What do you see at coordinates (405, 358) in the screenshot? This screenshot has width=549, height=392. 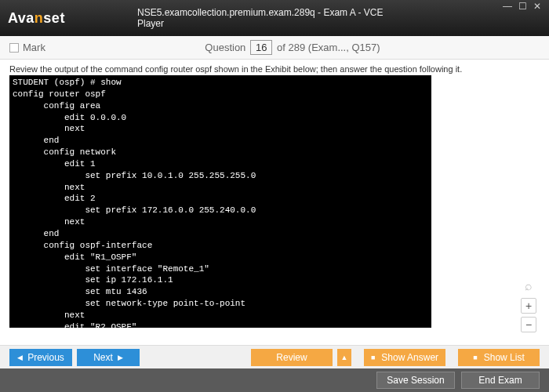 I see `show-answer-button: Show Answer` at bounding box center [405, 358].